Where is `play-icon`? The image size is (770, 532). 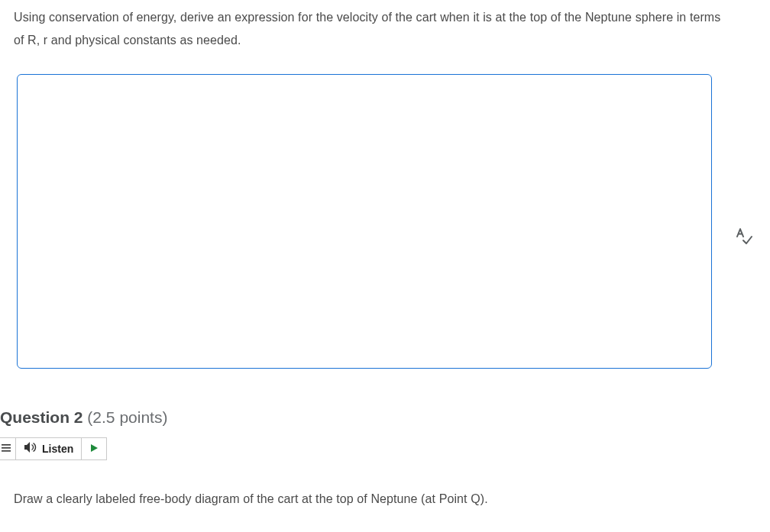
play-icon is located at coordinates (94, 449).